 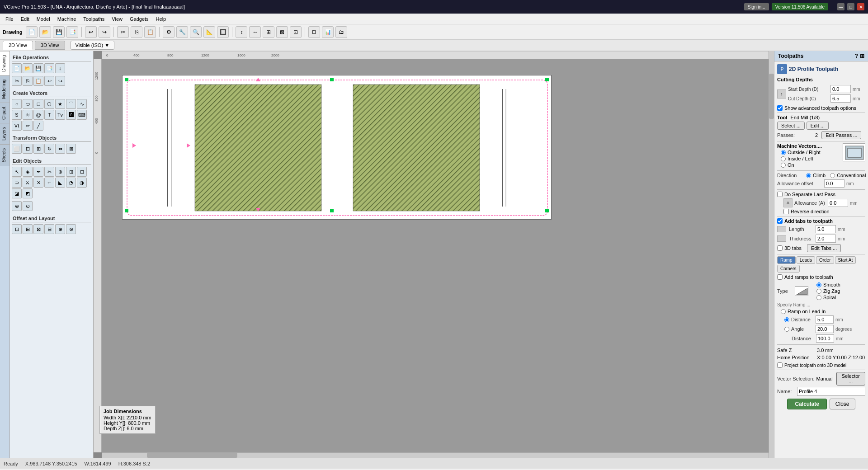 What do you see at coordinates (783, 159) in the screenshot?
I see `inside-left-radio` at bounding box center [783, 159].